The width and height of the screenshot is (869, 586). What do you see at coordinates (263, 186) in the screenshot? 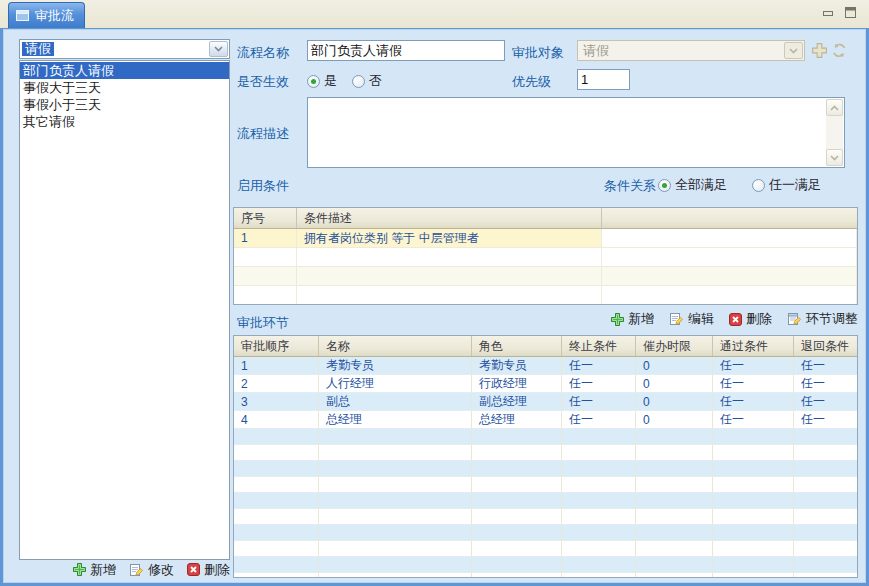
I see `enable-condition-label: 启用条件` at bounding box center [263, 186].